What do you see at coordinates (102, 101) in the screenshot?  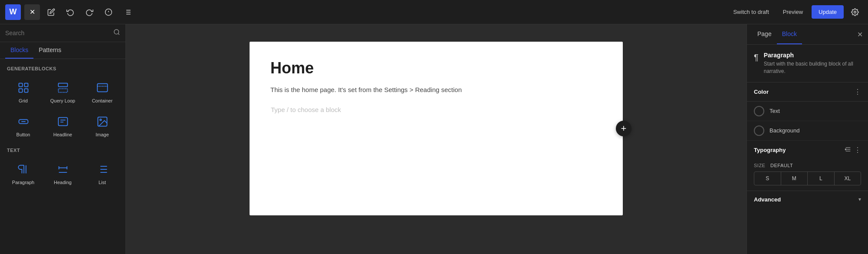 I see `block-label-container: Container` at bounding box center [102, 101].